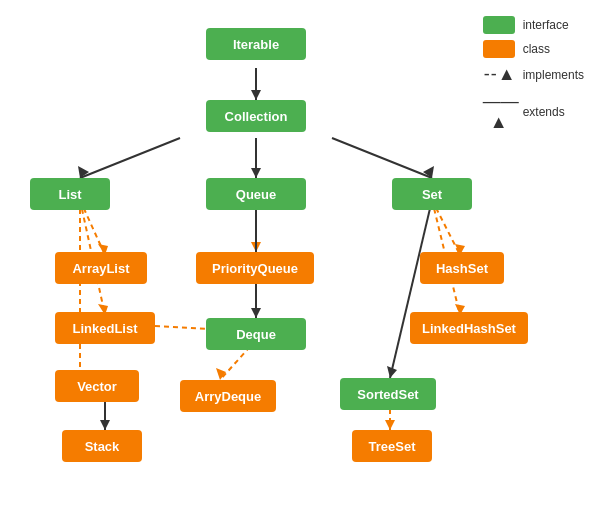 This screenshot has height=522, width=600. Describe the element at coordinates (534, 74) in the screenshot. I see `legend-implements: - - ▲ implements` at that location.